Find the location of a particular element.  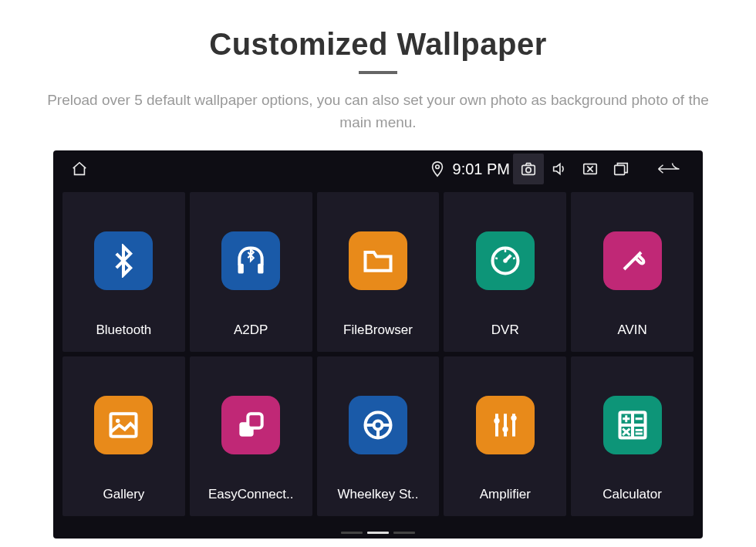

audio-jack-icon is located at coordinates (633, 261).